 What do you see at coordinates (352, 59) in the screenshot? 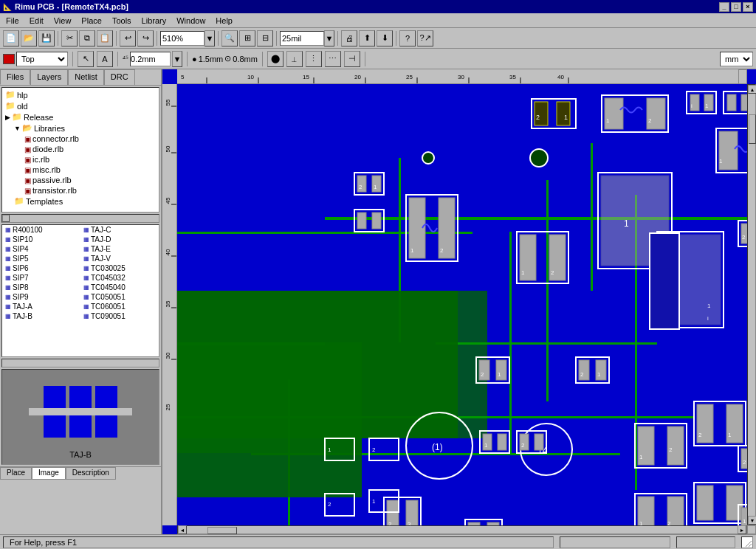
I see `mode5-button: ⊣` at bounding box center [352, 59].